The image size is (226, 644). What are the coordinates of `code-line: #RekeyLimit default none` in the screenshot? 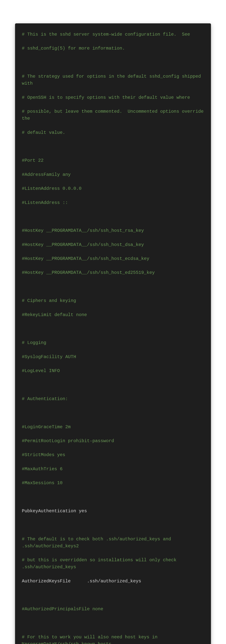 It's located at (113, 315).